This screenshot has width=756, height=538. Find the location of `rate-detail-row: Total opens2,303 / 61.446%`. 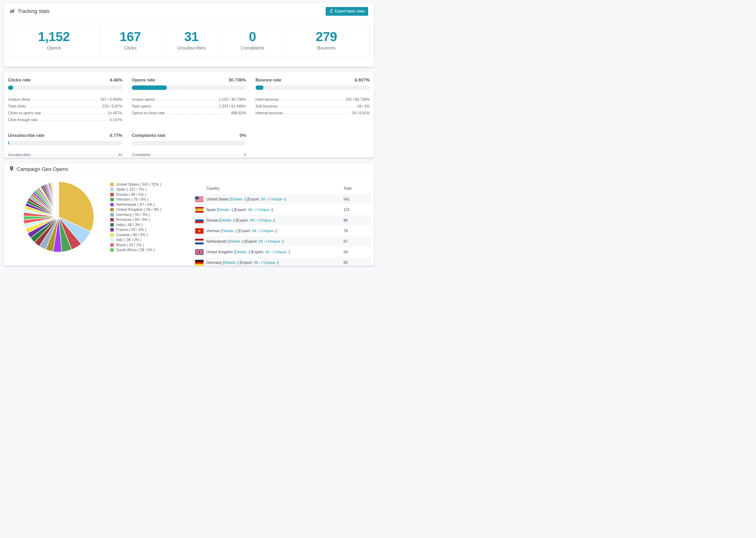

rate-detail-row: Total opens2,303 / 61.446% is located at coordinates (189, 105).